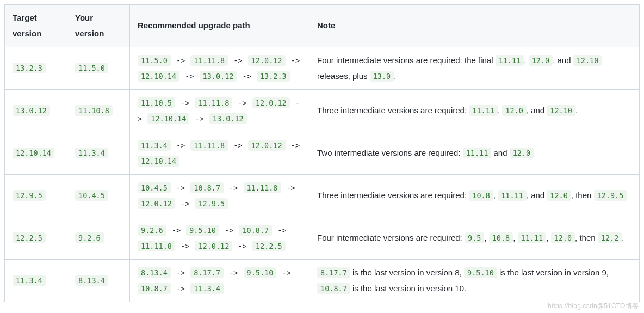 This screenshot has width=644, height=313. I want to click on note-text: Two intermediate versions are required:, so click(390, 152).